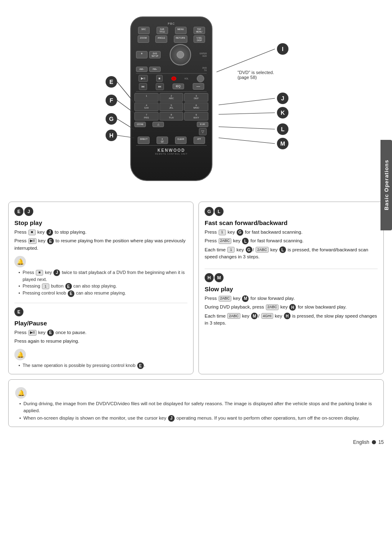  Describe the element at coordinates (142, 69) in the screenshot. I see `am-btn: AM–` at that location.